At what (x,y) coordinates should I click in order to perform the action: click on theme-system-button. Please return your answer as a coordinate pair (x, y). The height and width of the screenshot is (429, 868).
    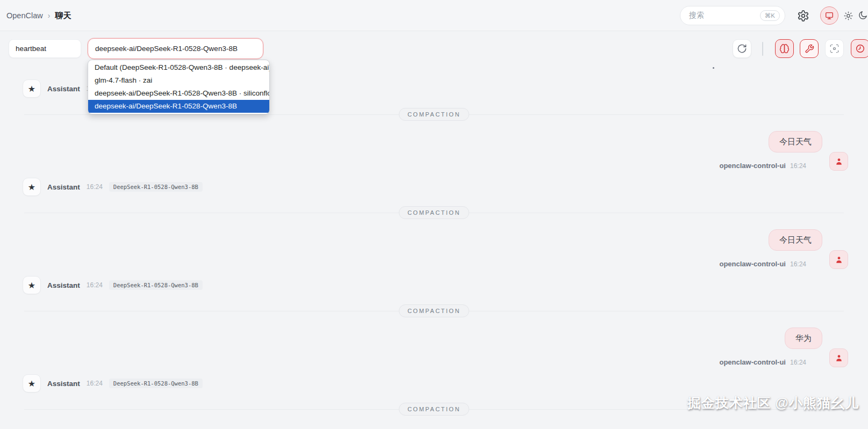
    Looking at the image, I should click on (829, 16).